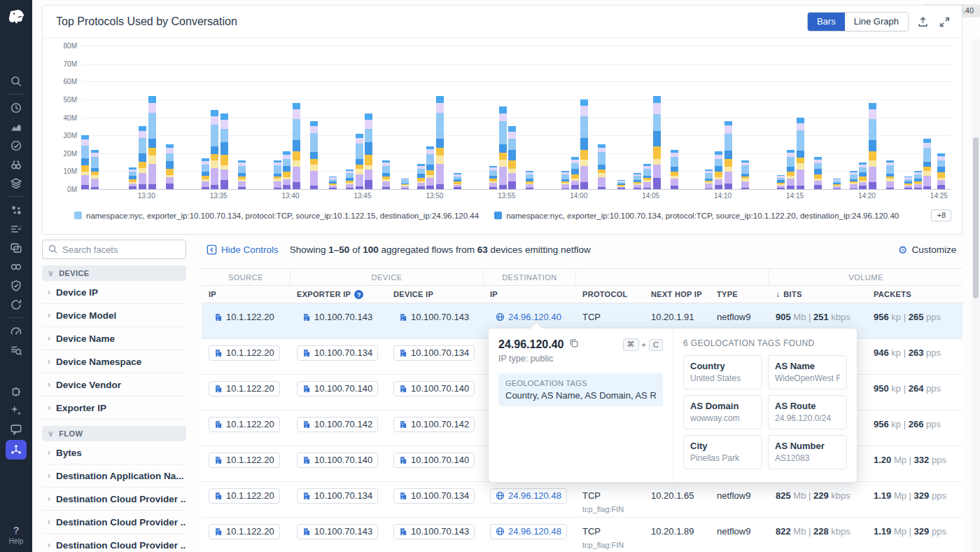 The height and width of the screenshot is (552, 980). What do you see at coordinates (114, 434) in the screenshot?
I see `facet-group-header-flow: ∨FLOW` at bounding box center [114, 434].